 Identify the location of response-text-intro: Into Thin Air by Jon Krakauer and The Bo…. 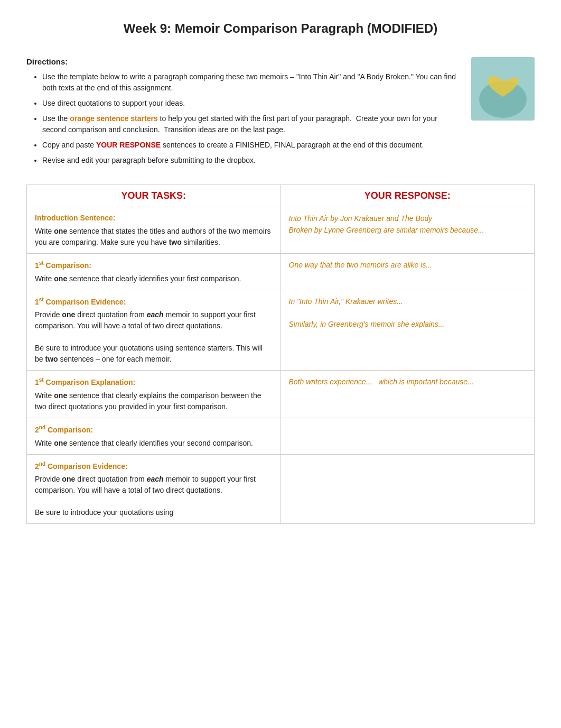
(387, 224).